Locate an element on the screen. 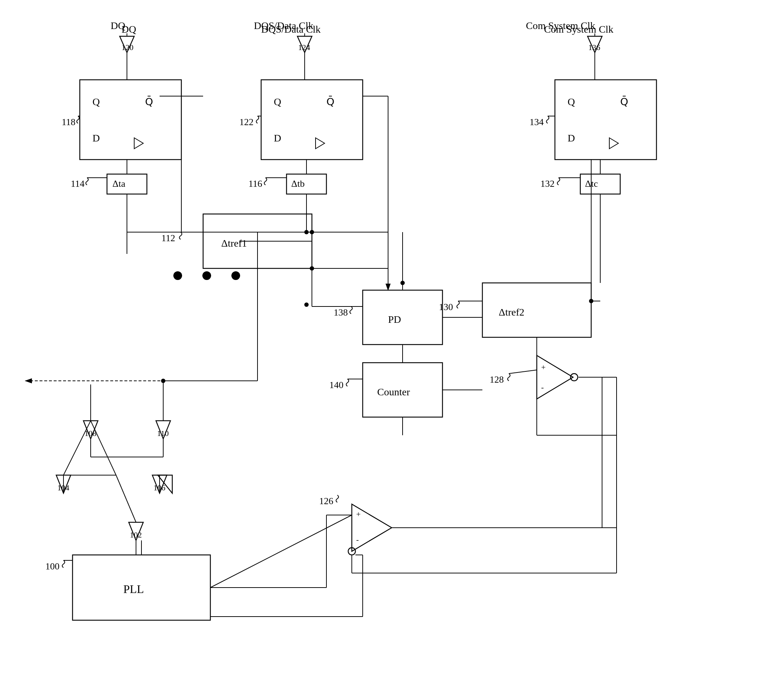  svg-text: PLL is located at coordinates (134, 589).